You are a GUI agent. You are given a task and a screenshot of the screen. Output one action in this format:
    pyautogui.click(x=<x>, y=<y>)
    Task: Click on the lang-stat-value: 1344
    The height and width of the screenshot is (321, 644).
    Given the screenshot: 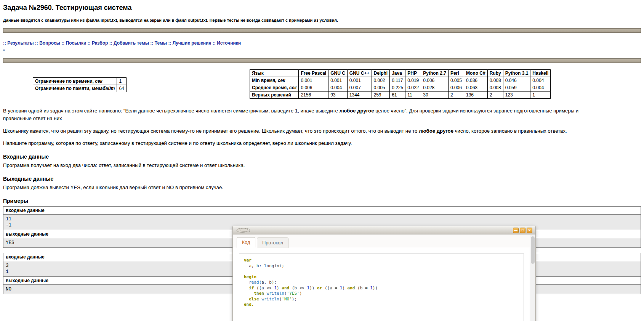 What is the action you would take?
    pyautogui.click(x=359, y=95)
    